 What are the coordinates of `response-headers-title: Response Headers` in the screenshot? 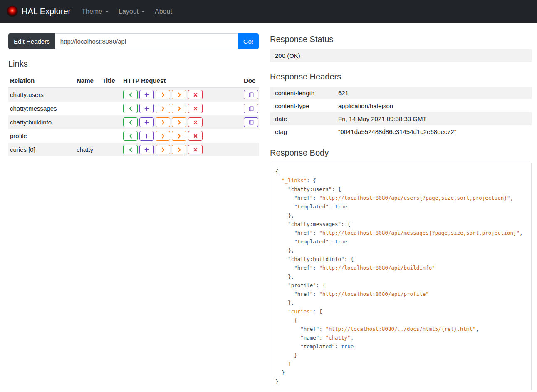 It's located at (401, 77).